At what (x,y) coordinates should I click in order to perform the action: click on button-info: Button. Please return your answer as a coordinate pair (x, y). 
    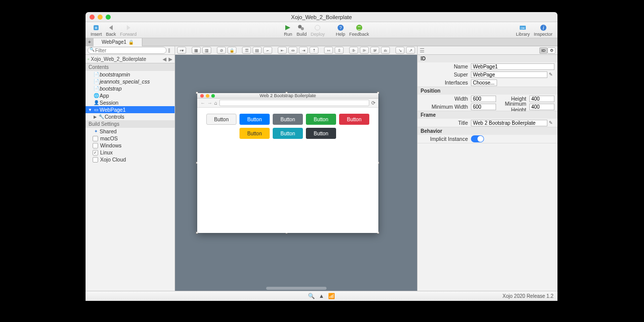
    Looking at the image, I should click on (288, 133).